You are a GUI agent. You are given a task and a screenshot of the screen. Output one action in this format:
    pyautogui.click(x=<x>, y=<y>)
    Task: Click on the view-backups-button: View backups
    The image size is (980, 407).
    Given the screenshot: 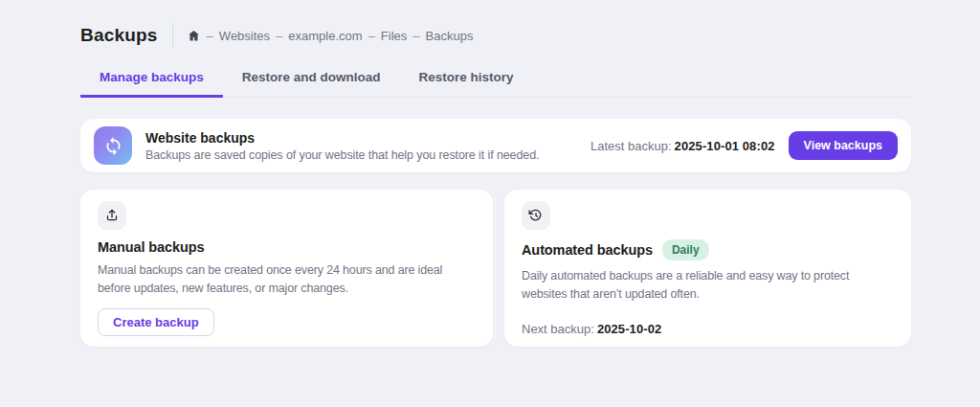 What is the action you would take?
    pyautogui.click(x=843, y=146)
    